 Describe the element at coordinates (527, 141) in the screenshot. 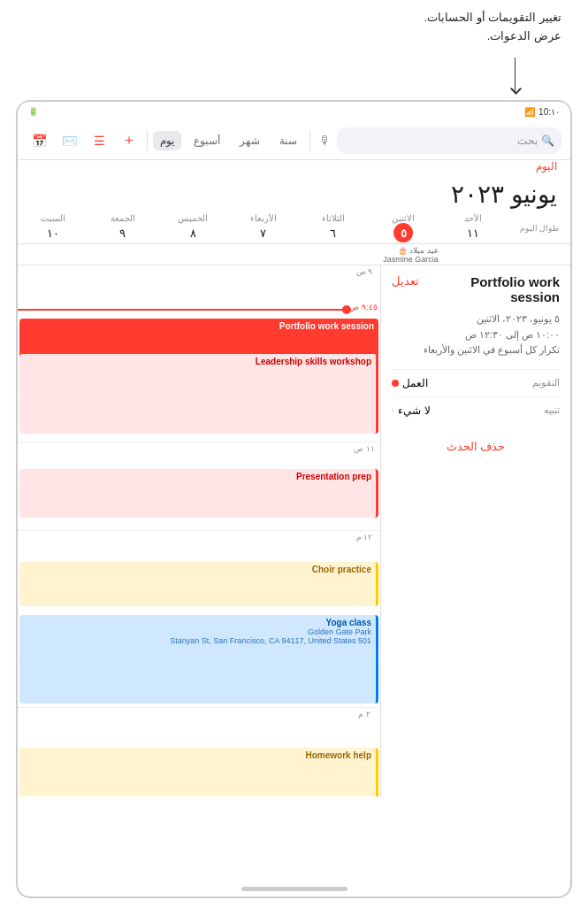

I see `search-placeholder: بحث` at that location.